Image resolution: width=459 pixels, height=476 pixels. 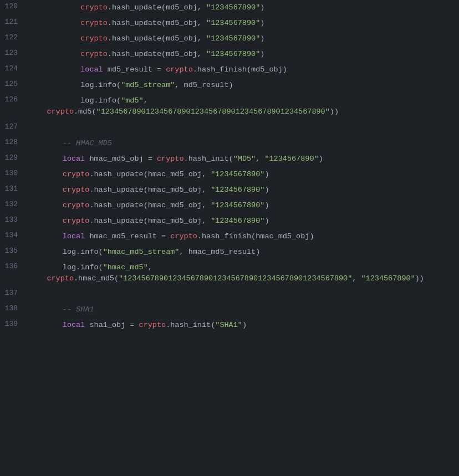 I want to click on line-content-132: crypto.hash_update(hmac_md5_obj, "123456…, so click(x=243, y=205).